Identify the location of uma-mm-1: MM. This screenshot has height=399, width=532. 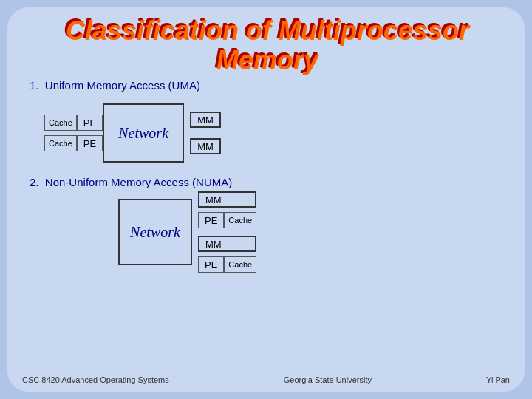
(205, 120).